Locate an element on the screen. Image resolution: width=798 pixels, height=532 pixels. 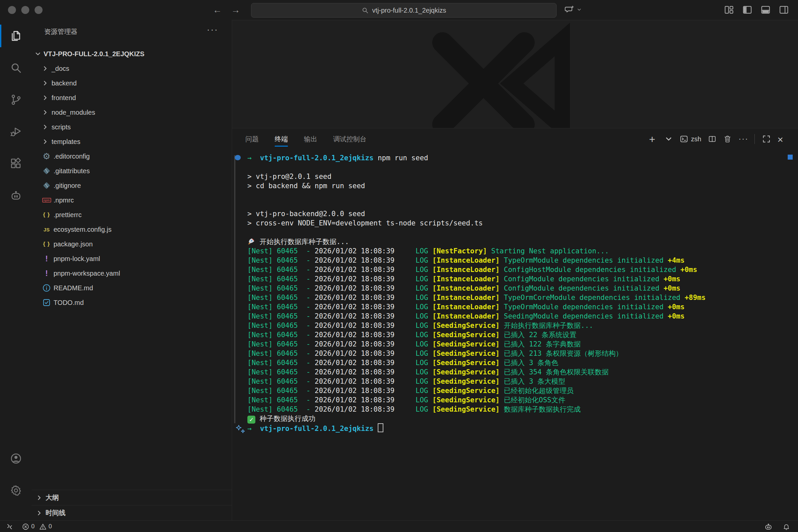
tree-folder-scripts: scripts is located at coordinates (132, 127).